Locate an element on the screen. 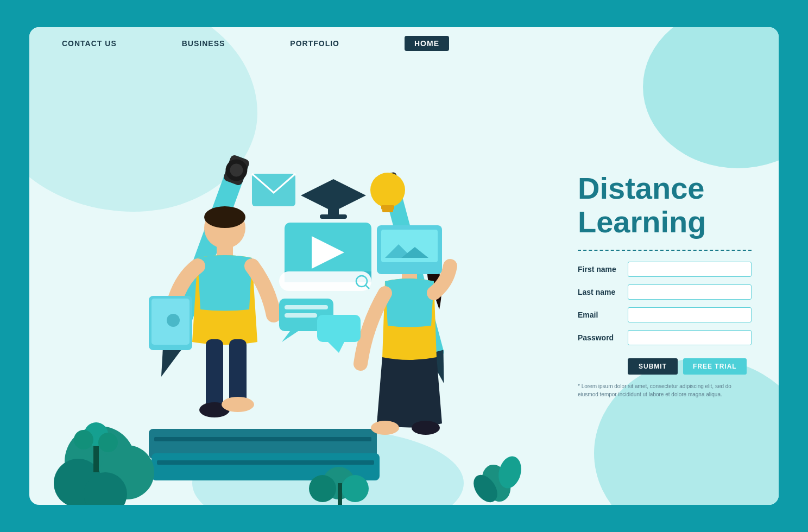 Image resolution: width=808 pixels, height=532 pixels. password-group: Password is located at coordinates (665, 338).